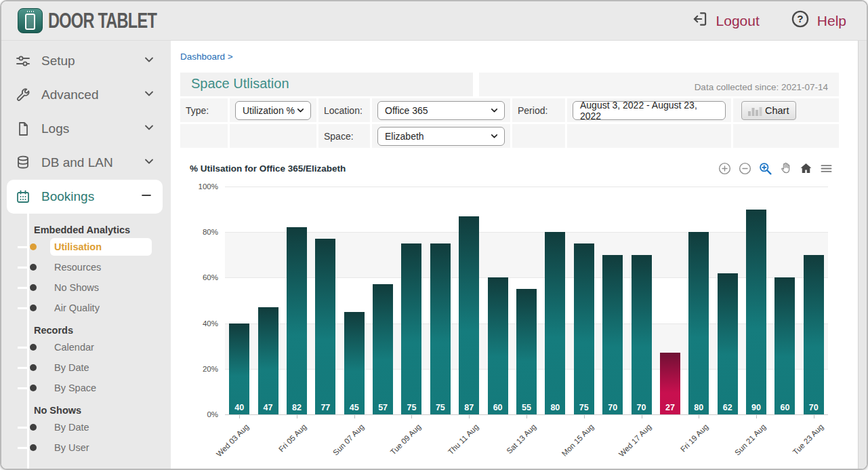  What do you see at coordinates (273, 111) in the screenshot?
I see `type-select: Utilization %` at bounding box center [273, 111].